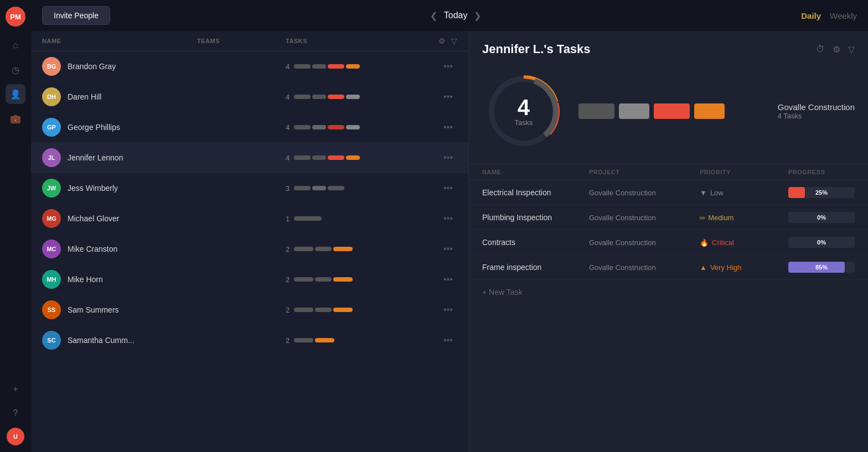 The width and height of the screenshot is (868, 452). I want to click on priority-badge: ▲ Very High, so click(744, 268).